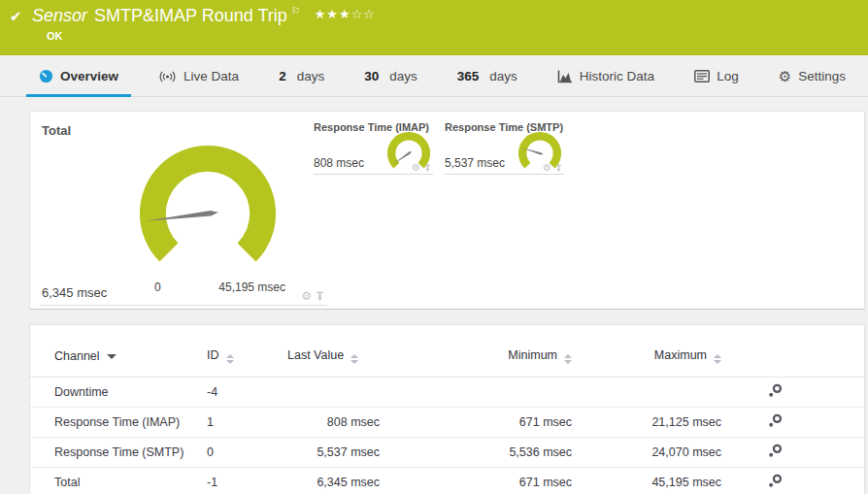 This screenshot has height=494, width=868. What do you see at coordinates (606, 83) in the screenshot?
I see `tab-historic-data: Historic Data` at bounding box center [606, 83].